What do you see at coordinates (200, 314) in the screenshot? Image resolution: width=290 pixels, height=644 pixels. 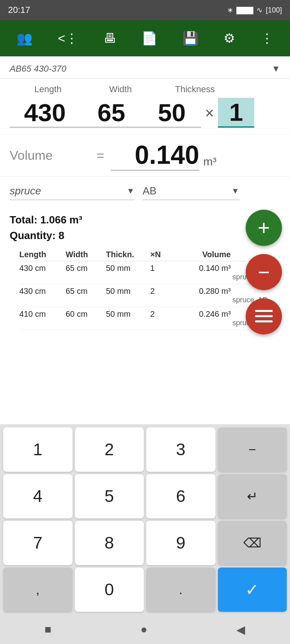 I see `entry3-volume: 0.246 m³` at bounding box center [200, 314].